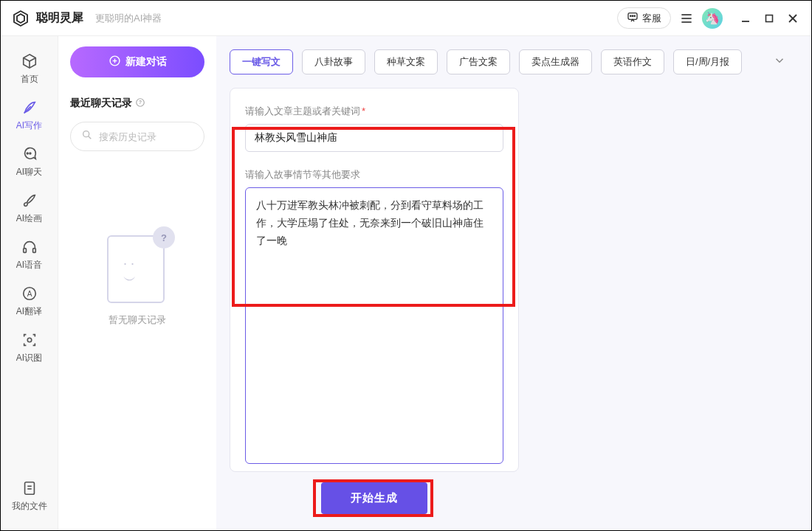 Image resolution: width=812 pixels, height=531 pixels. What do you see at coordinates (644, 18) in the screenshot?
I see `customer-service-button: 客服` at bounding box center [644, 18].